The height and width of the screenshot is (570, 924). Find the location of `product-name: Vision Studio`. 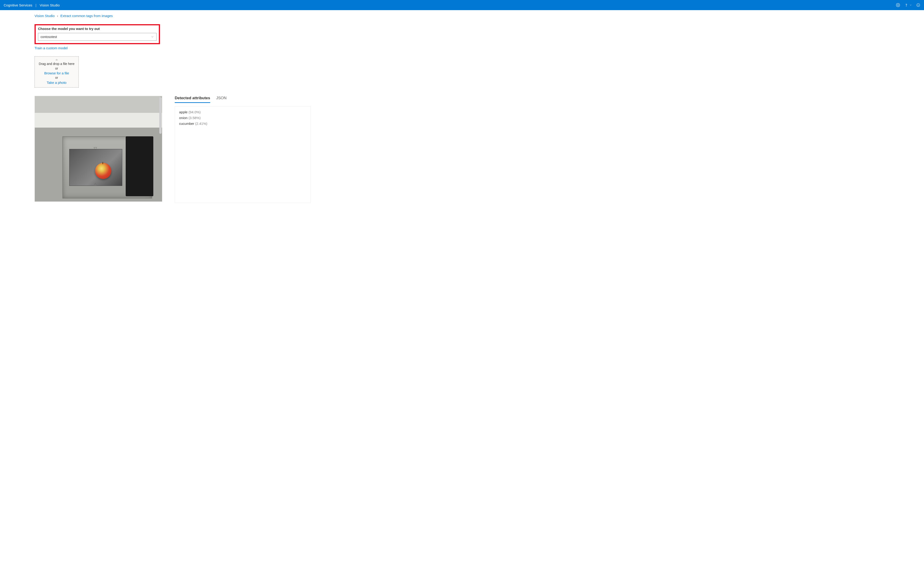

product-name: Vision Studio is located at coordinates (50, 5).